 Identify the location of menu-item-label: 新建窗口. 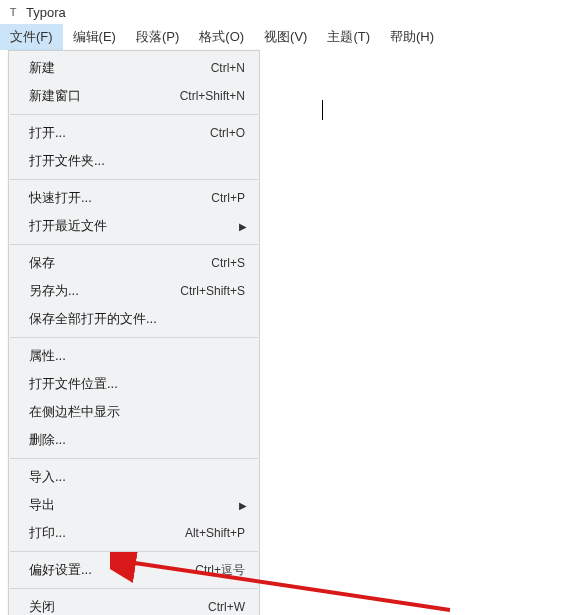
(104, 96).